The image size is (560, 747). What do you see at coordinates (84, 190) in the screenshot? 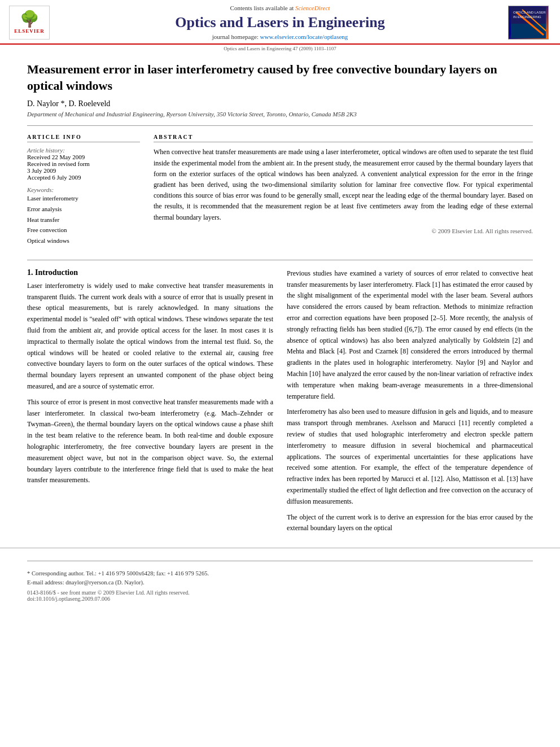
I see `keywords-label: Keywords:` at bounding box center [84, 190].